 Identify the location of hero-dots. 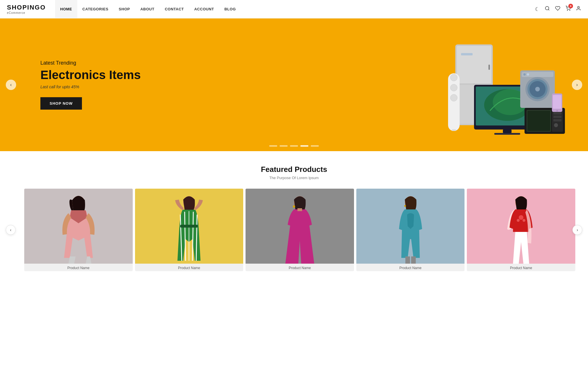
(294, 146).